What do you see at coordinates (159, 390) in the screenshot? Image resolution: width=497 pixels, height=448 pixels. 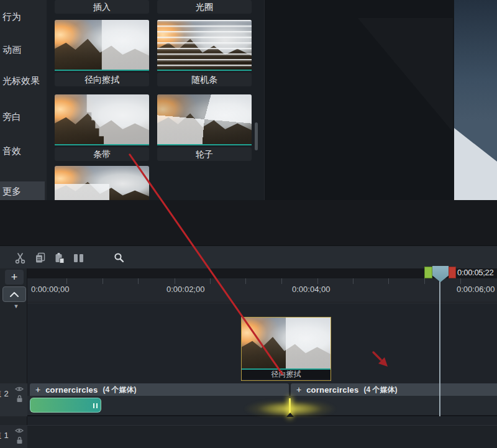 I see `media-group-1: + cornercircles (4 个媒体)` at bounding box center [159, 390].